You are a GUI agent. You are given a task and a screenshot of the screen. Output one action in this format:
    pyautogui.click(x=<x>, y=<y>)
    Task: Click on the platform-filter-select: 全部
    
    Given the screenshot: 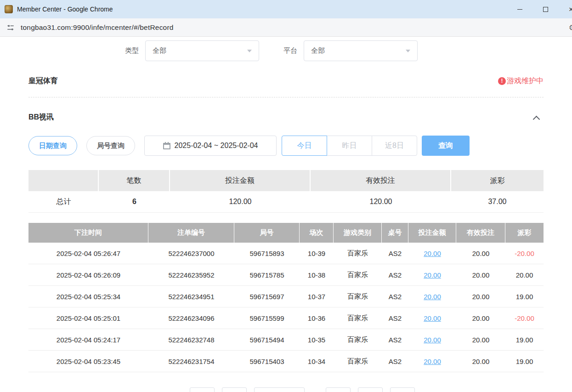 What is the action you would take?
    pyautogui.click(x=361, y=51)
    